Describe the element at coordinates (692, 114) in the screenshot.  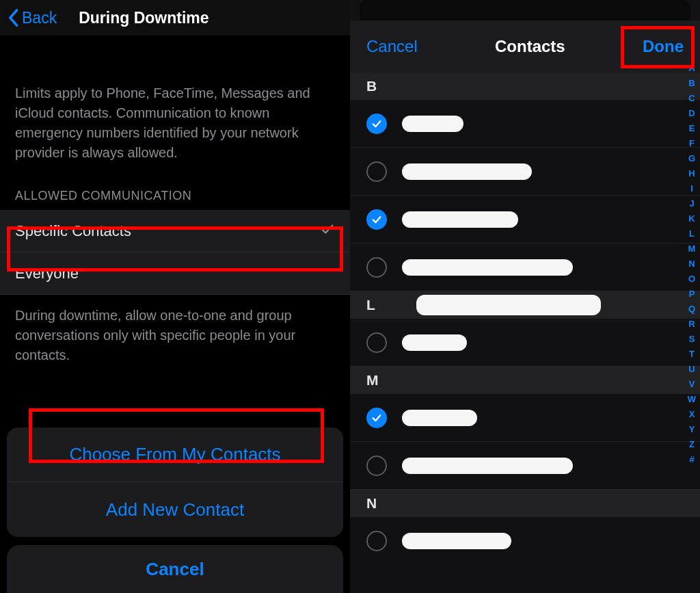
I see `index-letter: D` at that location.